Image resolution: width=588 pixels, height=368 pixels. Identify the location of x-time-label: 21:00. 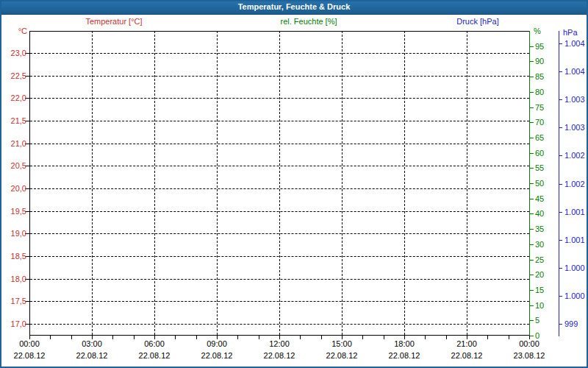
(467, 344).